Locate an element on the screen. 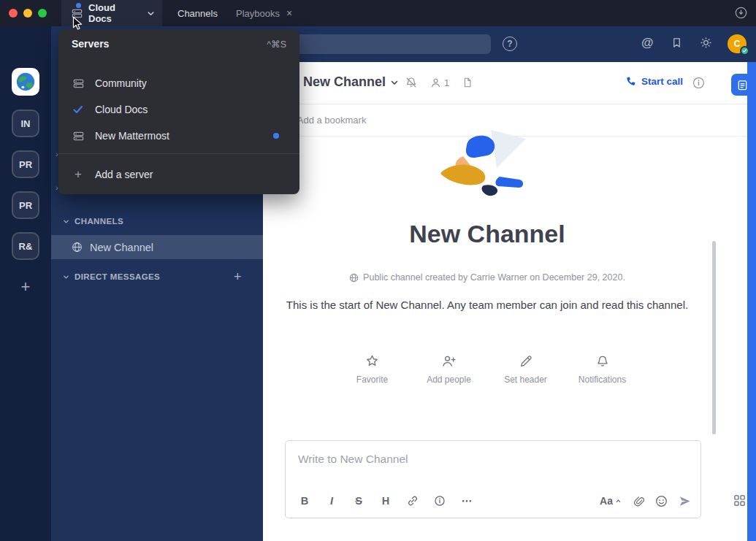 This screenshot has height=541, width=756. channels-category-label: CHANNELS is located at coordinates (99, 221).